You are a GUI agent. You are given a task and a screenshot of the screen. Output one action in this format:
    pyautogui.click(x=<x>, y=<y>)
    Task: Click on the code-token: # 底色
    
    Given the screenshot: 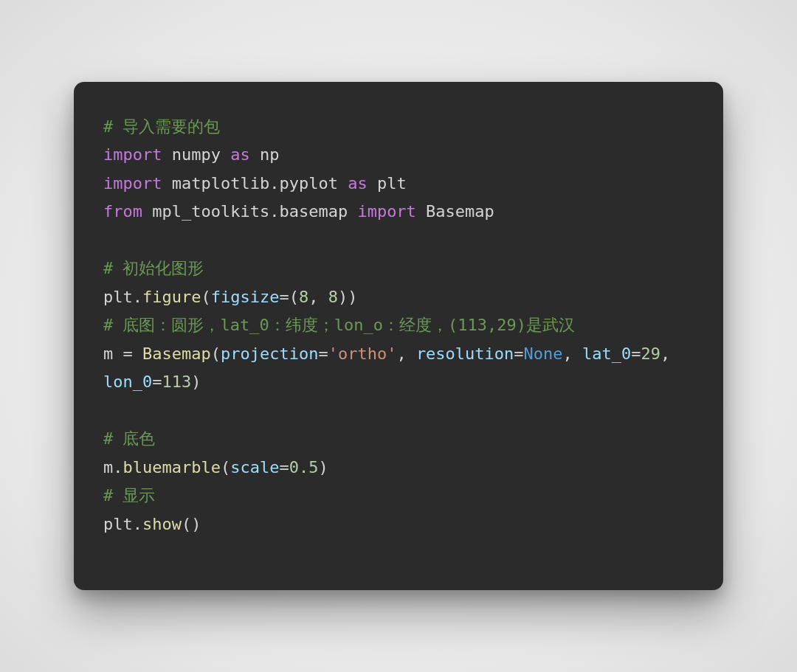 What is the action you would take?
    pyautogui.click(x=130, y=438)
    